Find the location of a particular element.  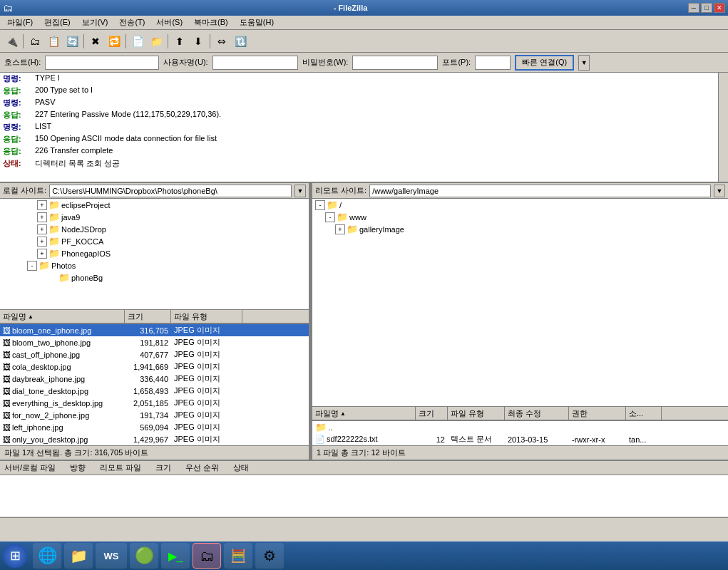

local-tree-item: +📁NodeJSDrop is located at coordinates (154, 229).